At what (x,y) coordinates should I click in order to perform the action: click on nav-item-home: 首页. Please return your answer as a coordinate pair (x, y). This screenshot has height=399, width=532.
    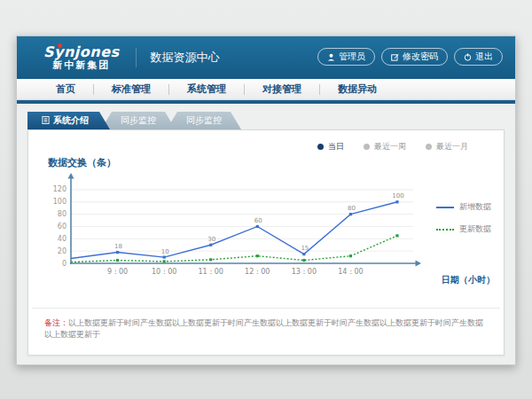
    Looking at the image, I should click on (66, 89).